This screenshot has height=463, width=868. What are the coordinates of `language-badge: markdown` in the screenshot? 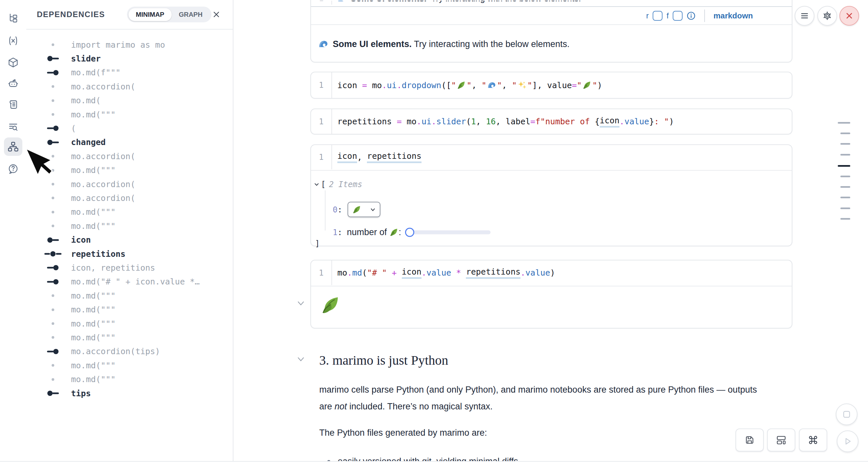 It's located at (733, 16).